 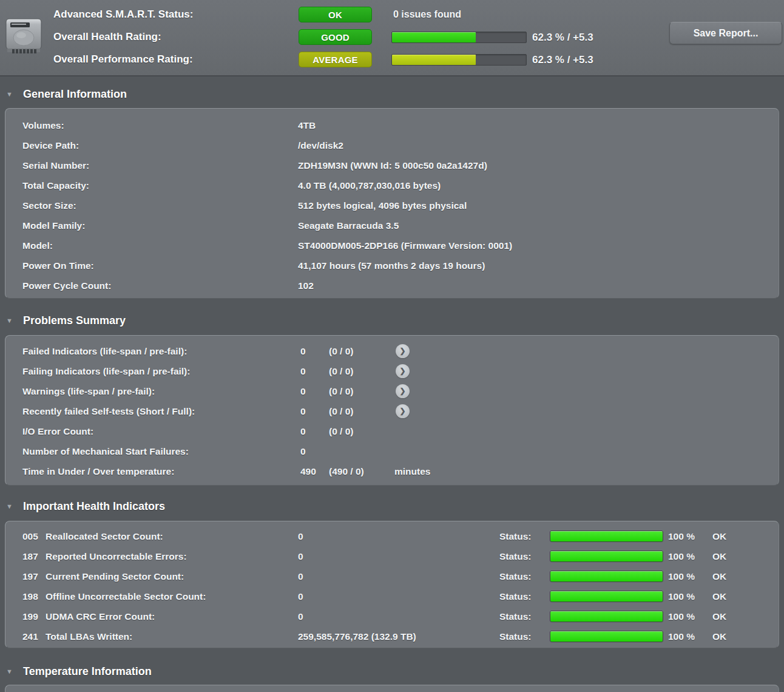 What do you see at coordinates (30, 577) in the screenshot?
I see `indicator-id: 197` at bounding box center [30, 577].